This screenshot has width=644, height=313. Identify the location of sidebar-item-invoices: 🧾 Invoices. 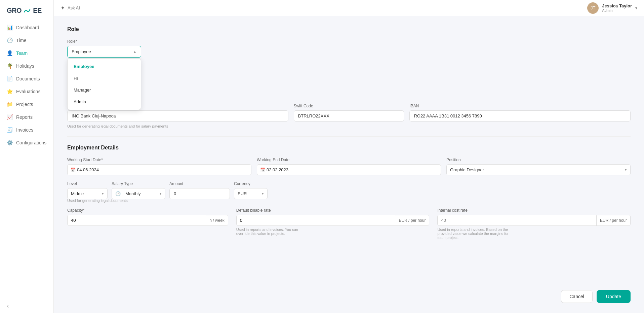
(27, 130).